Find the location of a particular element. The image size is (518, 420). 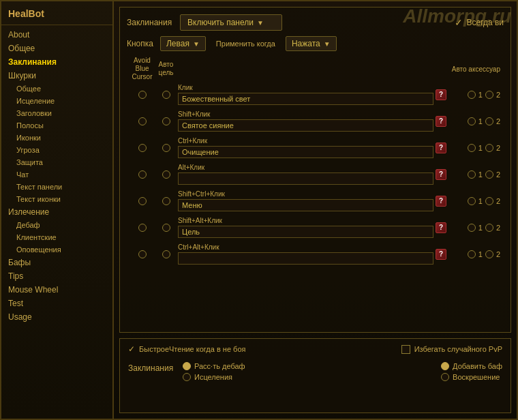

pressed-label: Нажата is located at coordinates (306, 44).